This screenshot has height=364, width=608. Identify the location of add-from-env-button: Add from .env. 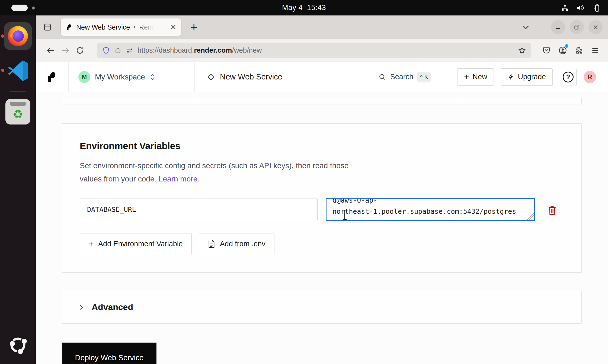
(236, 244).